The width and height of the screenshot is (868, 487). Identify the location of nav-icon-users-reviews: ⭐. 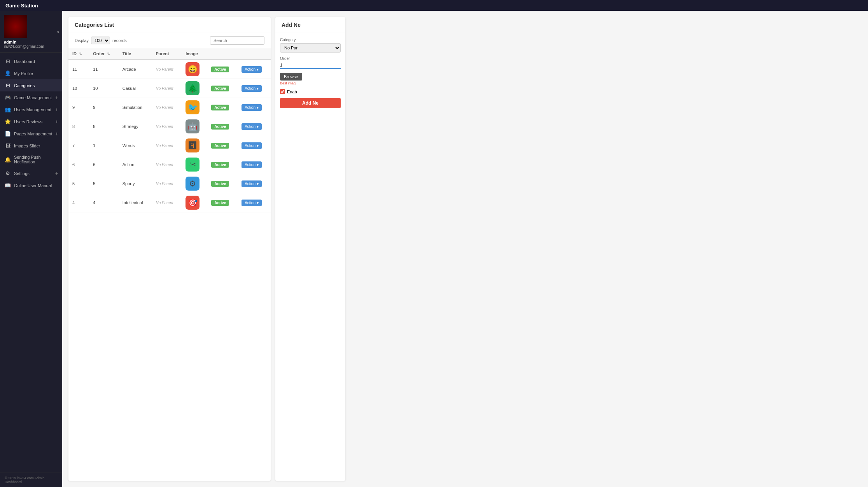
(8, 121).